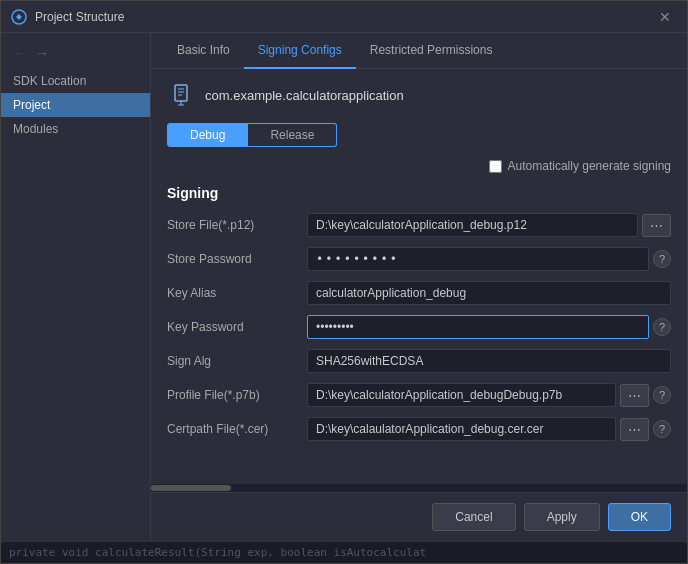 This screenshot has width=688, height=564. Describe the element at coordinates (237, 259) in the screenshot. I see `field-label-store-password: Store Password` at that location.